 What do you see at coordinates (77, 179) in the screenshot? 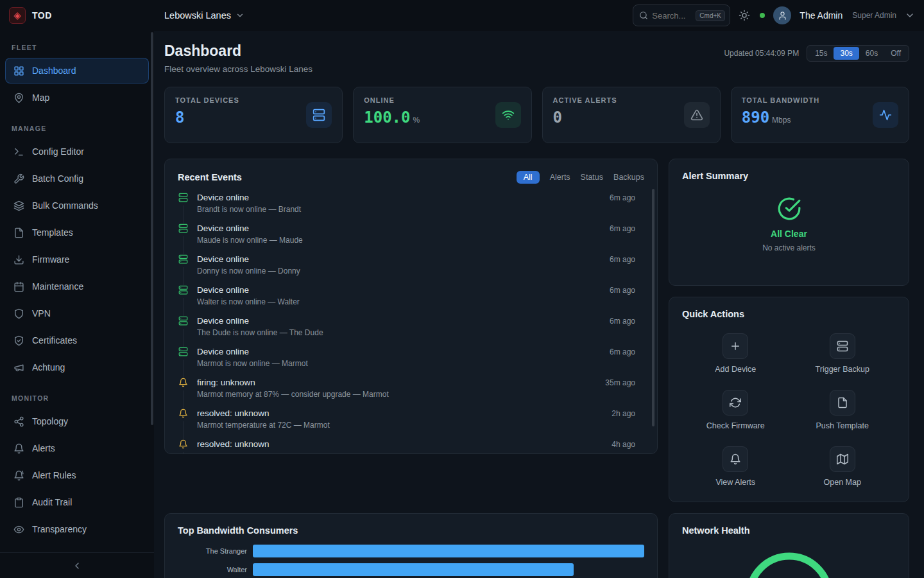
I see `sidebar-item-batch-config: Batch Config` at bounding box center [77, 179].